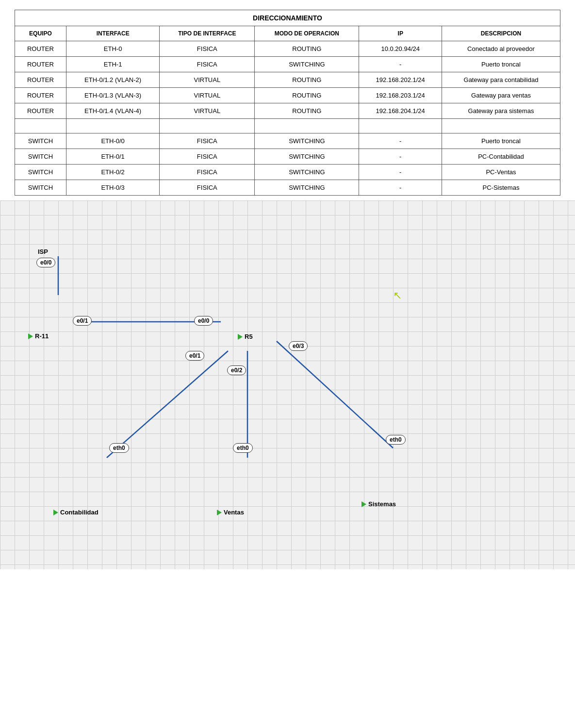  What do you see at coordinates (501, 141) in the screenshot?
I see `table-row-6-col-5: Puerto troncal` at bounding box center [501, 141].